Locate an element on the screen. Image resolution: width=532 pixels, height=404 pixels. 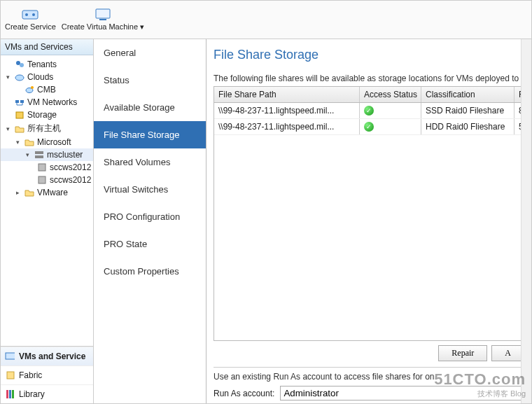
wunderbar-vms-and-service: VMs and Service is located at coordinates (47, 356).